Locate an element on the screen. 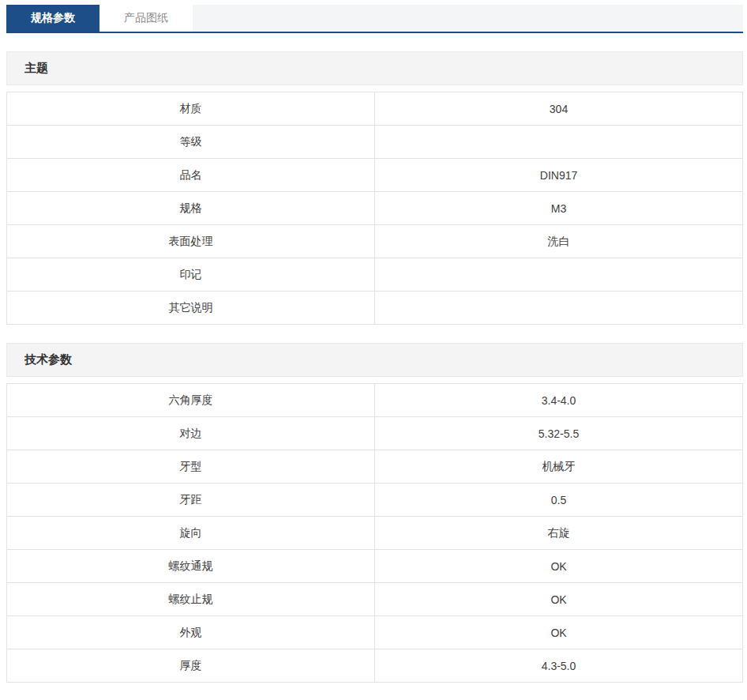  table-row: 螺纹止规OK is located at coordinates (375, 600).